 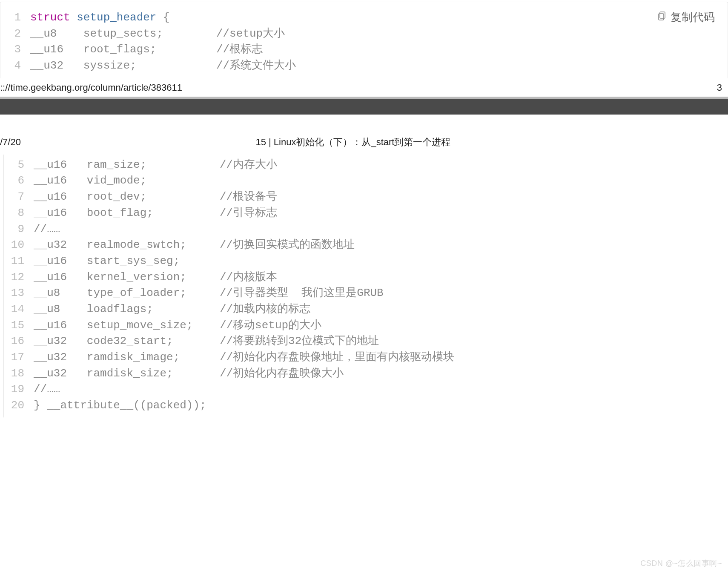 I want to click on line-number: 14, so click(x=19, y=310).